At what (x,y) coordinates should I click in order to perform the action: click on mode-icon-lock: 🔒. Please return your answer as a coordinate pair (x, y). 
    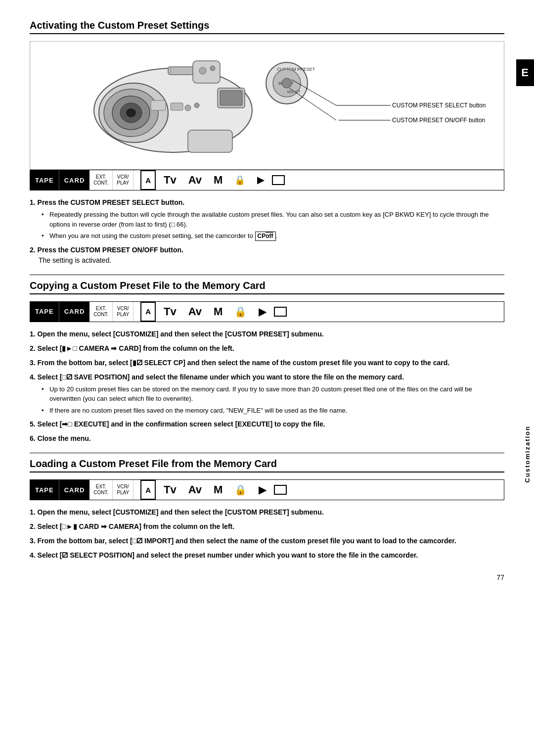
    Looking at the image, I should click on (240, 180).